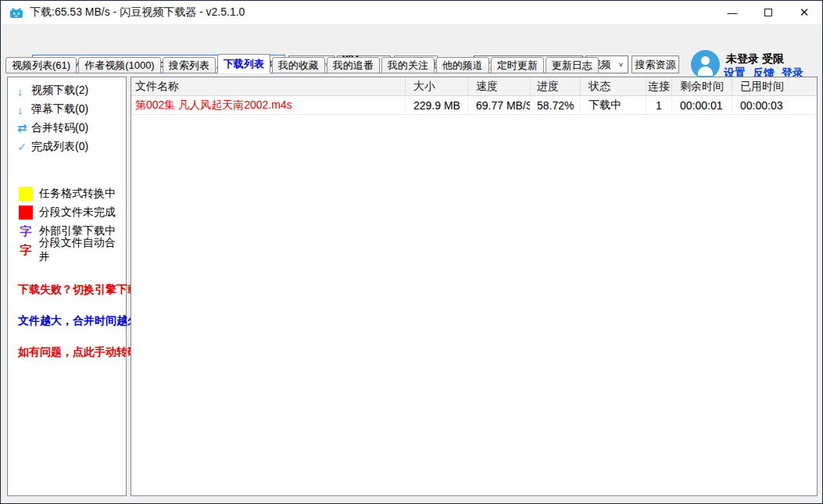  I want to click on toolbar: 解 析: 自动 ∨ MP4-AVC ∨ 解析资源 搜 索: 视频 ∨ 搜索资源 …, so click(411, 40).